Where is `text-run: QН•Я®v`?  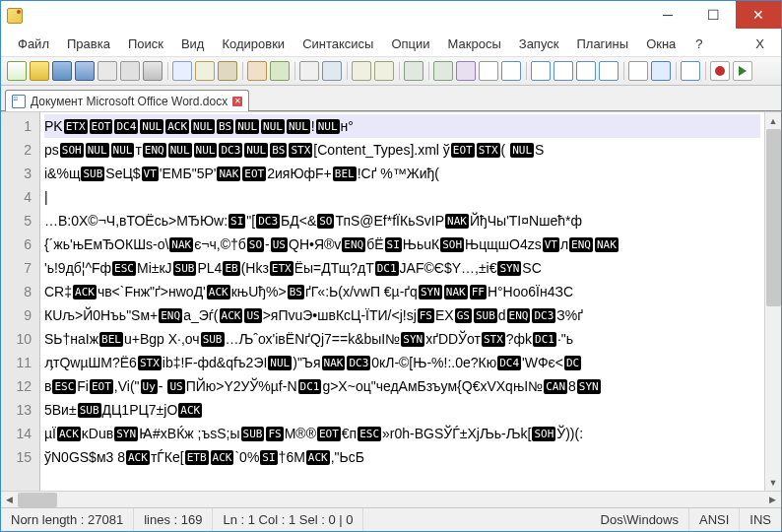
text-run: QН•Я®v is located at coordinates (315, 244).